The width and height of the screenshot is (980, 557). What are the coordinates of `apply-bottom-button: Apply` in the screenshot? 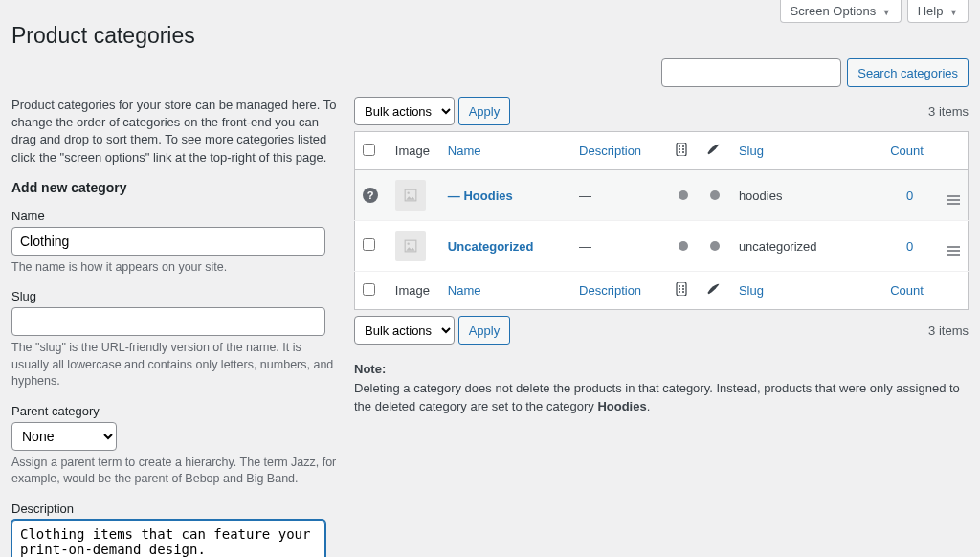 It's located at (484, 330).